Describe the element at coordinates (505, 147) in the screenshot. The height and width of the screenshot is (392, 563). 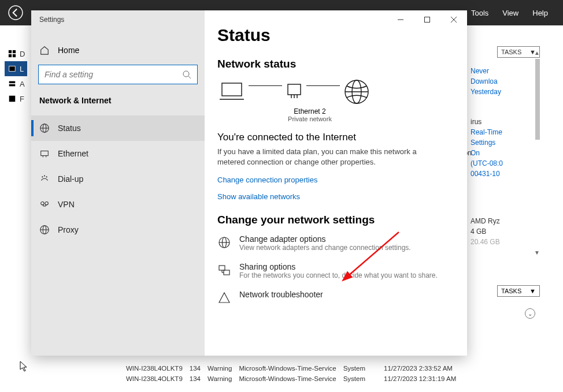
I see `bg-properties-panel: TASKS▼ Never Downloa Yesterday irus Real…` at that location.